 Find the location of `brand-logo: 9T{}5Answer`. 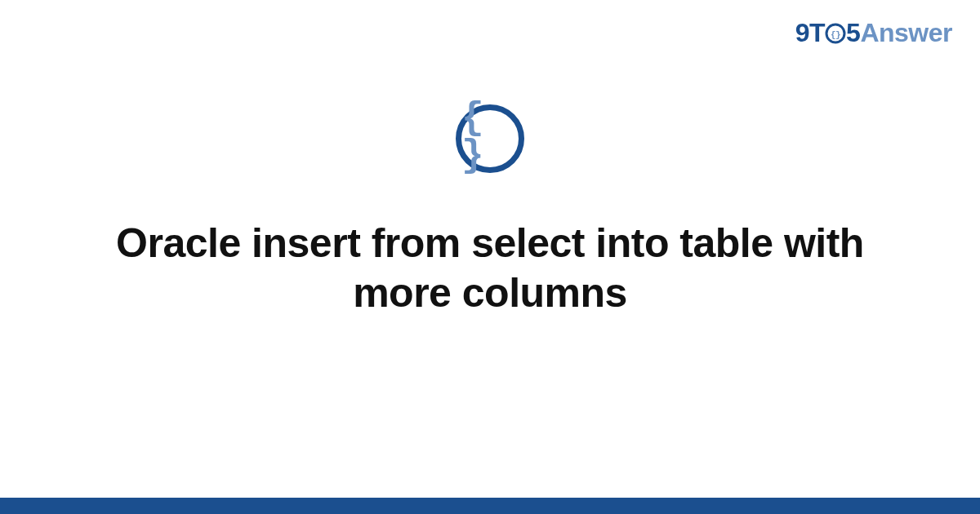

brand-logo: 9T{}5Answer is located at coordinates (874, 33).